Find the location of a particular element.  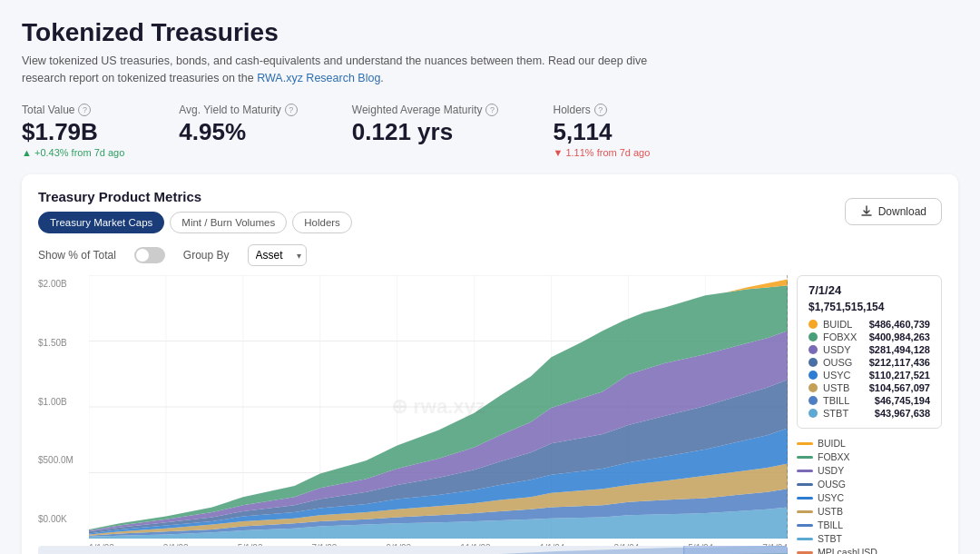

legend-row: BUIDL is located at coordinates (869, 443).